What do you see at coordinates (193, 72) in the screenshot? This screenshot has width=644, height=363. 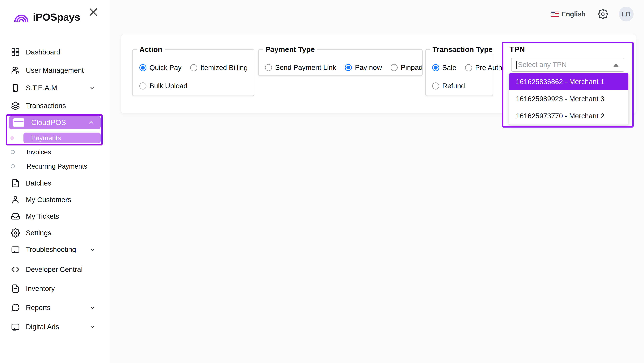 I see `action-fieldset: Action Quick Pay Itemized Billing Bulk U…` at bounding box center [193, 72].